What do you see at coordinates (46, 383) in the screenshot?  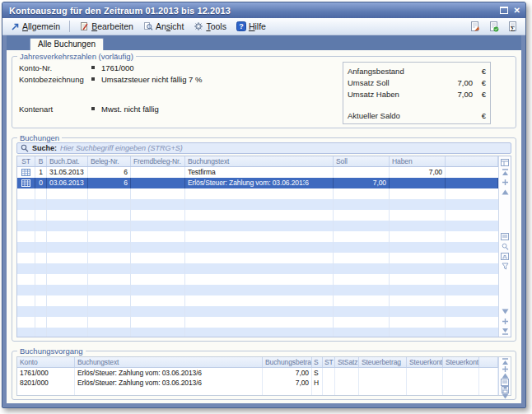 I see `konto-cell: 8201/000` at bounding box center [46, 383].